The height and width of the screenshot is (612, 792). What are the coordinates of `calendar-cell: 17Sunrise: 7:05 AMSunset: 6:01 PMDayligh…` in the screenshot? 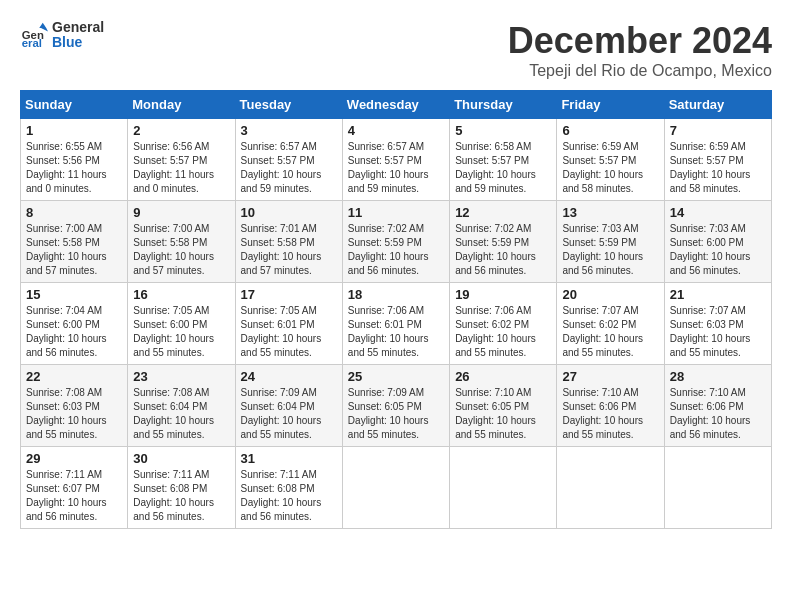 It's located at (288, 324).